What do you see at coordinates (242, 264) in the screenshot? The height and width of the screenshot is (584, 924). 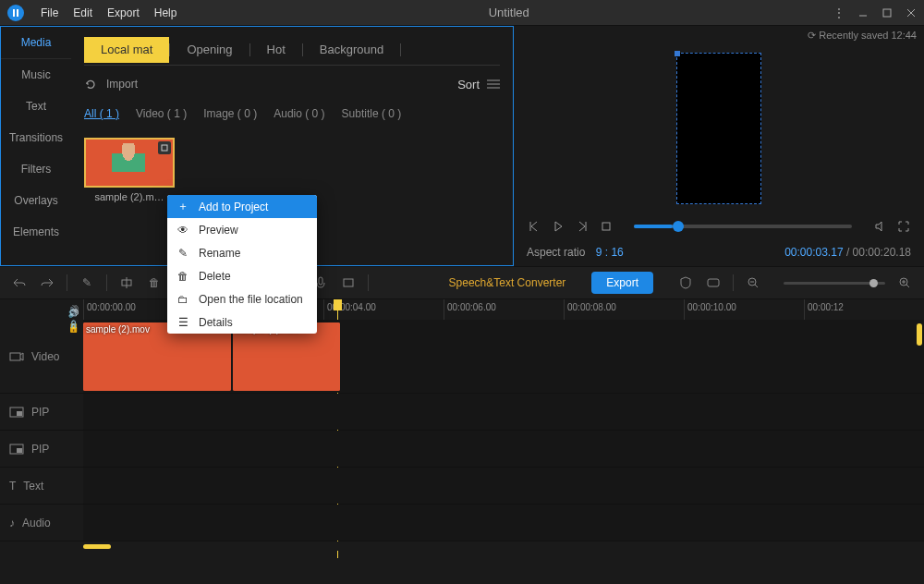 I see `context-menu: ＋Add to Project 👁Preview ✎Rename 🗑Delete…` at bounding box center [242, 264].